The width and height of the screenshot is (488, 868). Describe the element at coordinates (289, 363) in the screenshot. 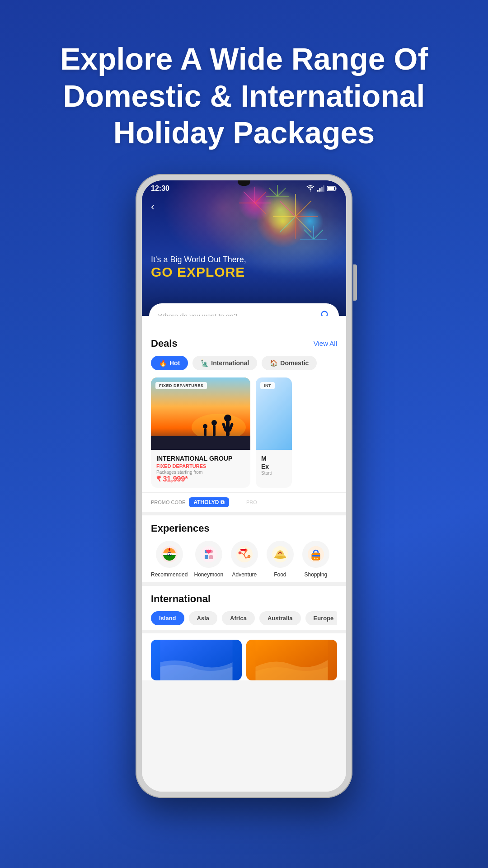

I see `tab-domestic: 🏠 Domestic` at that location.